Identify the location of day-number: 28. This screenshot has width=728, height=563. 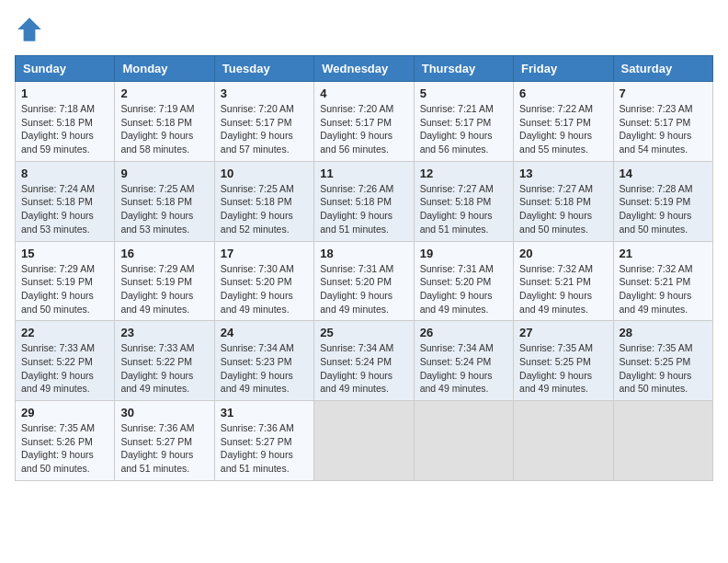
(664, 333).